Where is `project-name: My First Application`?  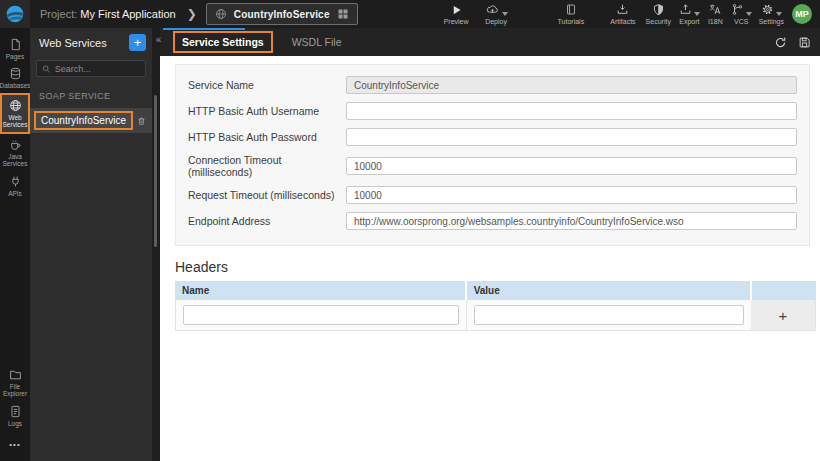 project-name: My First Application is located at coordinates (128, 14).